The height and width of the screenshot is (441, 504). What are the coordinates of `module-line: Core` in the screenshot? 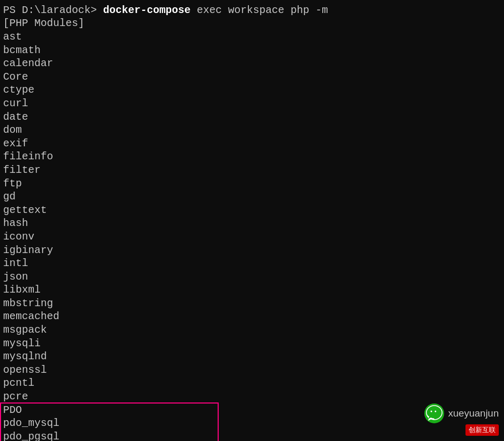 It's located at (252, 77).